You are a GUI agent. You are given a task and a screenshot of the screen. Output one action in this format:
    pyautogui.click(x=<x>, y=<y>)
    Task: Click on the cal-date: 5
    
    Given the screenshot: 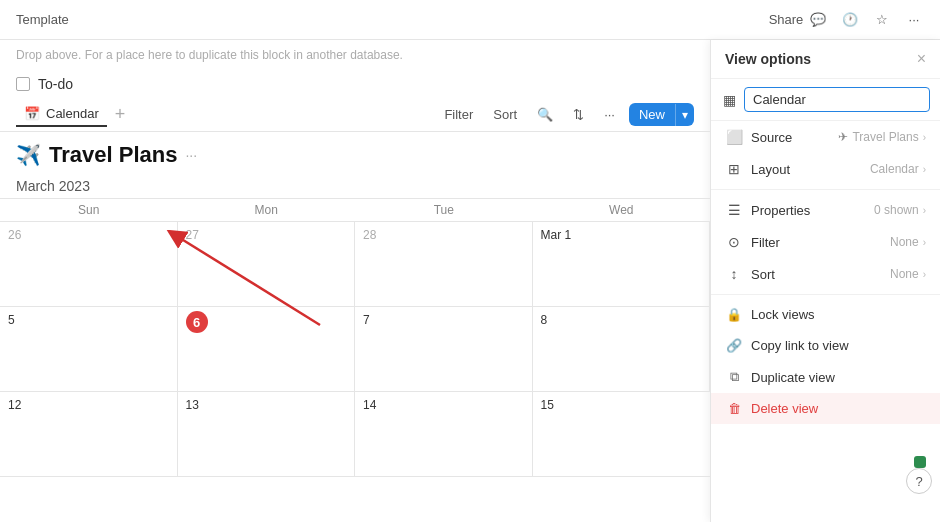 What is the action you would take?
    pyautogui.click(x=12, y=320)
    